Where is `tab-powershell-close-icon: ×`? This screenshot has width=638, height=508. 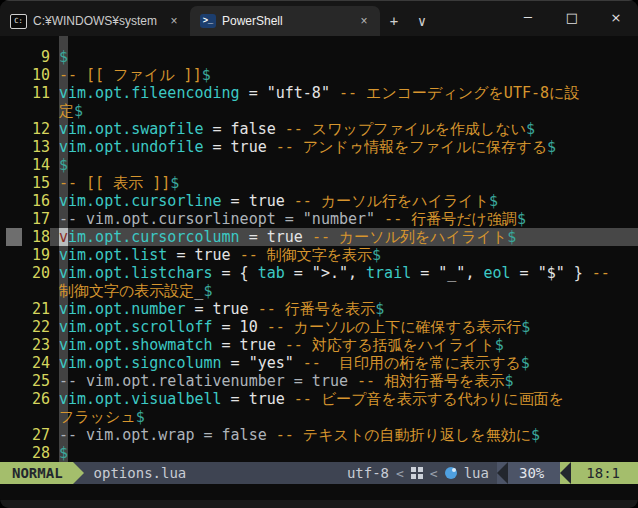 tab-powershell-close-icon: × is located at coordinates (364, 21).